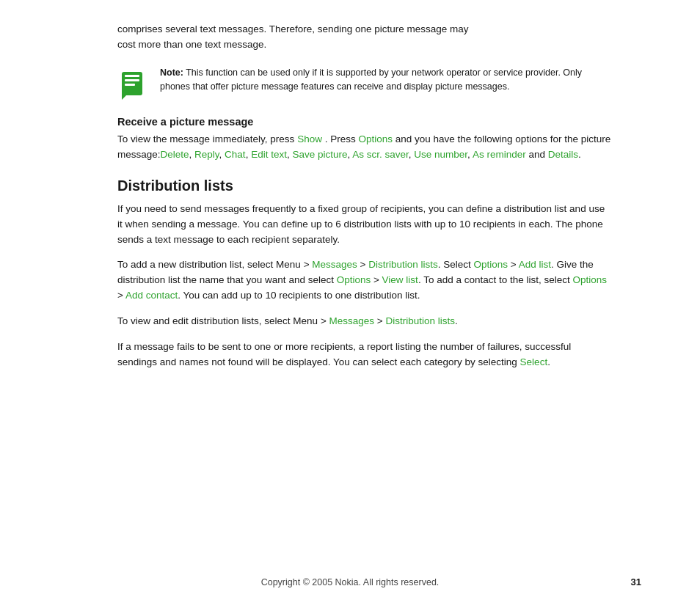 The height and width of the screenshot is (608, 700). What do you see at coordinates (192, 44) in the screenshot?
I see `intro-line2: cost more than one text message.` at bounding box center [192, 44].